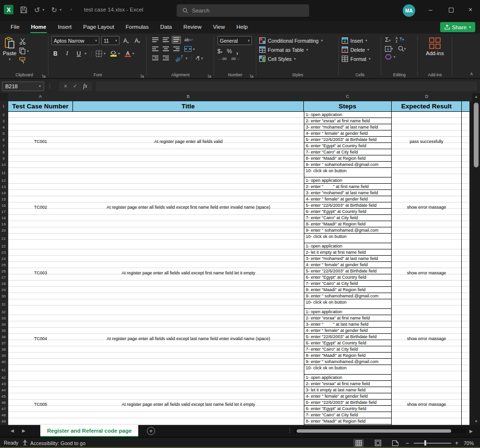 The height and width of the screenshot is (448, 480). What do you see at coordinates (105, 54) in the screenshot?
I see `borders-dropdown-icon: ▾` at bounding box center [105, 54].